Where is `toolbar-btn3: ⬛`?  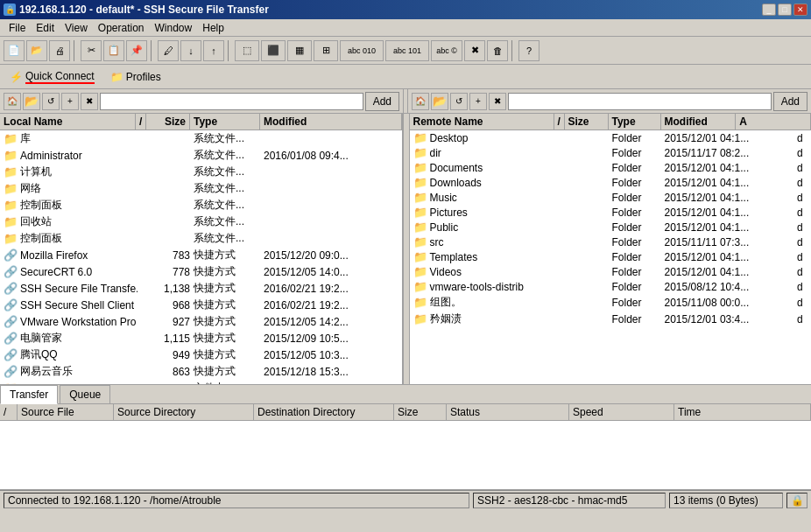 toolbar-btn3: ⬛ is located at coordinates (273, 51).